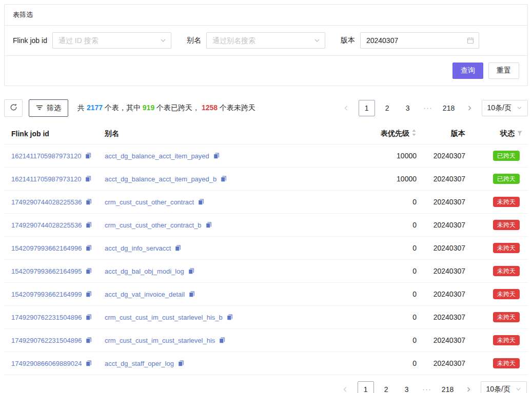  Describe the element at coordinates (499, 134) in the screenshot. I see `column-header-status: 状态` at that location.